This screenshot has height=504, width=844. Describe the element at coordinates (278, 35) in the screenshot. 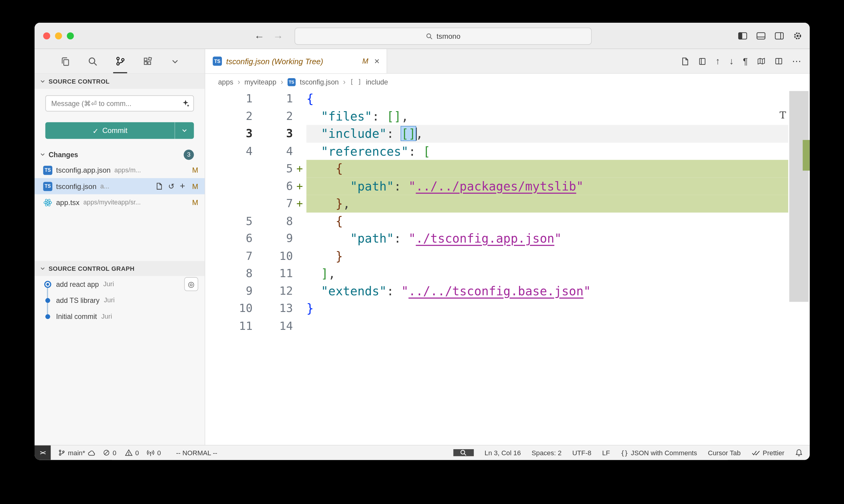

I see `forward-icon: →` at that location.